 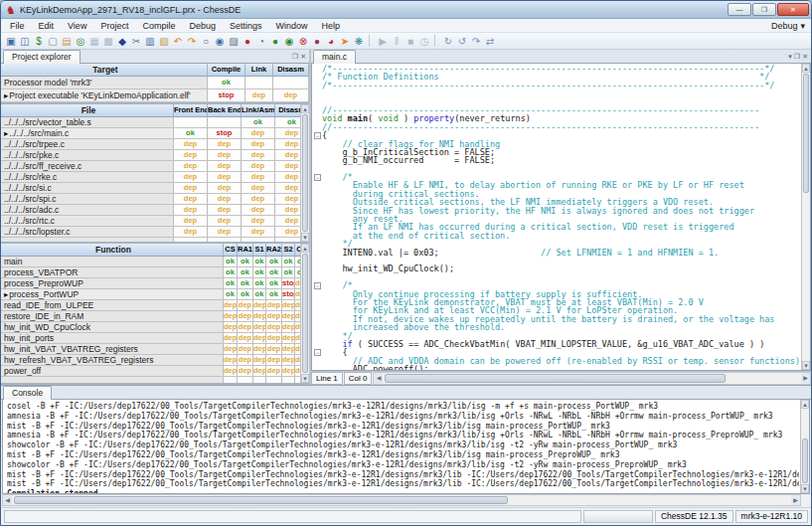 What do you see at coordinates (331, 41) in the screenshot?
I see `profile-icon: ◕` at bounding box center [331, 41].